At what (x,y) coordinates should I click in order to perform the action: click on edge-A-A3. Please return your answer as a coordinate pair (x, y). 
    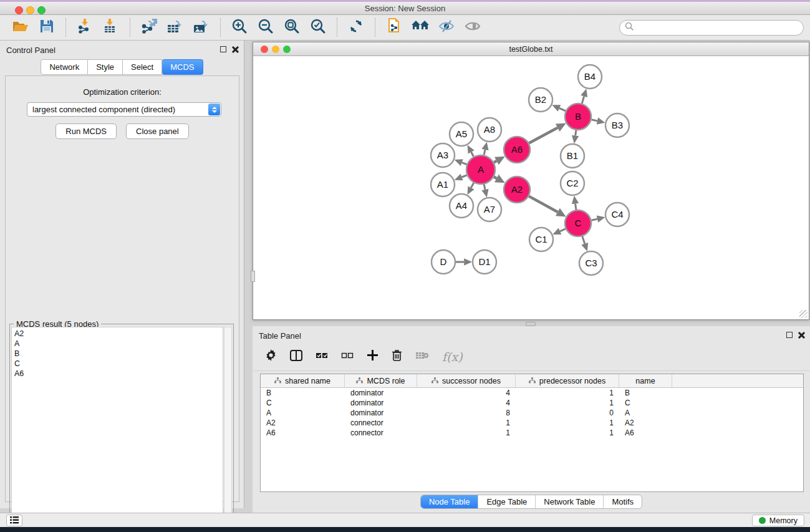
    Looking at the image, I should click on (465, 163).